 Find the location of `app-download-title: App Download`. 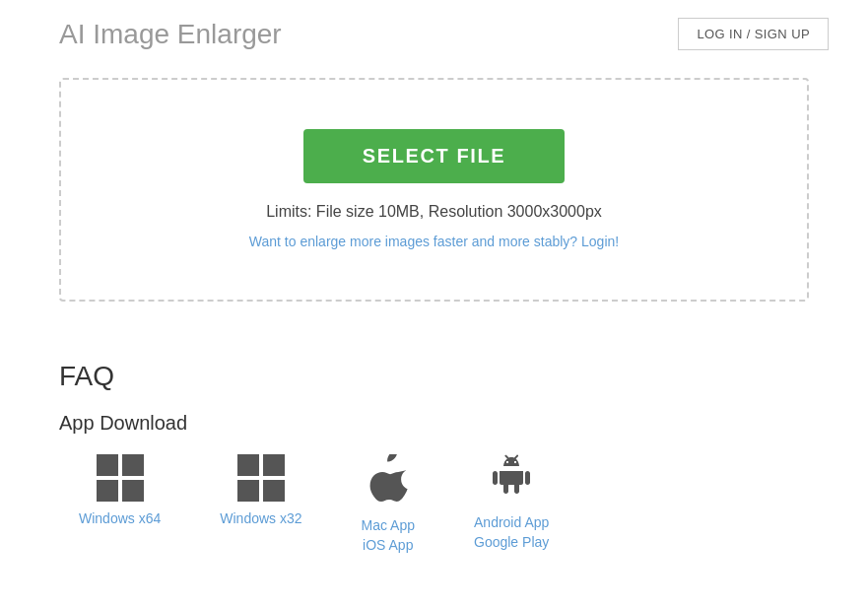

app-download-title: App Download is located at coordinates (434, 424).